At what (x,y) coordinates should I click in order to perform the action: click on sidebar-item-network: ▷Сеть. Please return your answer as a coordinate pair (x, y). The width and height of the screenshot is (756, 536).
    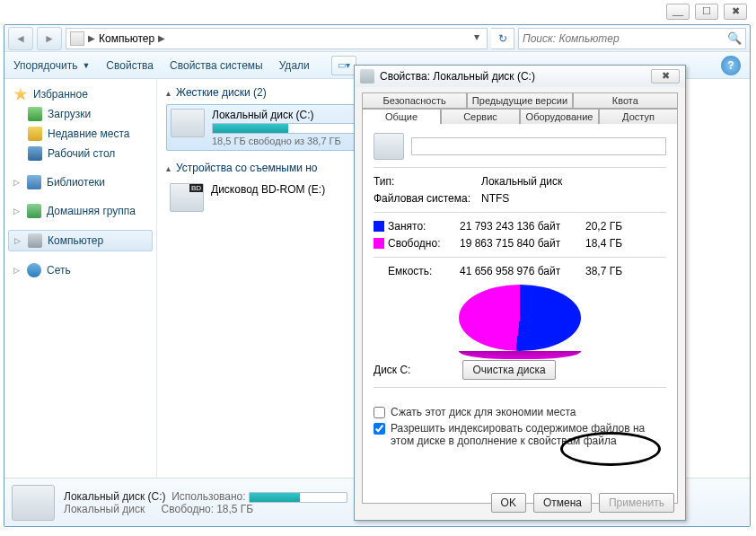
    Looking at the image, I should click on (81, 270).